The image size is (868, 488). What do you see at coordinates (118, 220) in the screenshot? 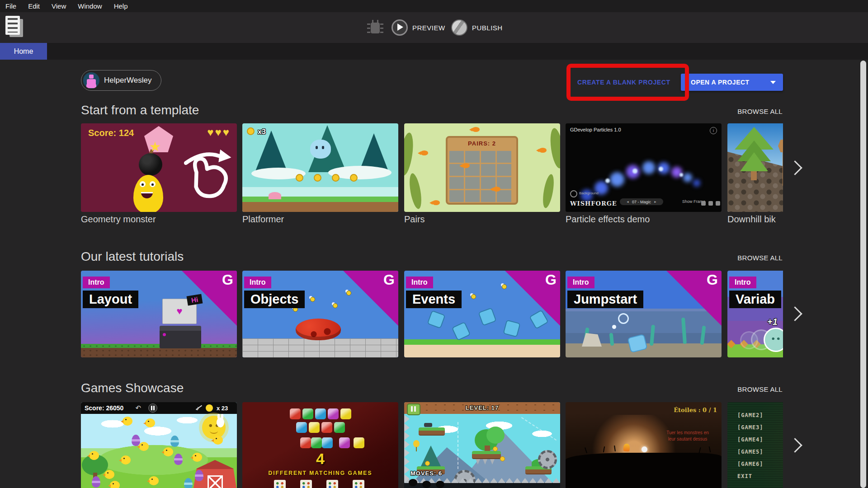
I see `template-caption: Geometry monster` at bounding box center [118, 220].